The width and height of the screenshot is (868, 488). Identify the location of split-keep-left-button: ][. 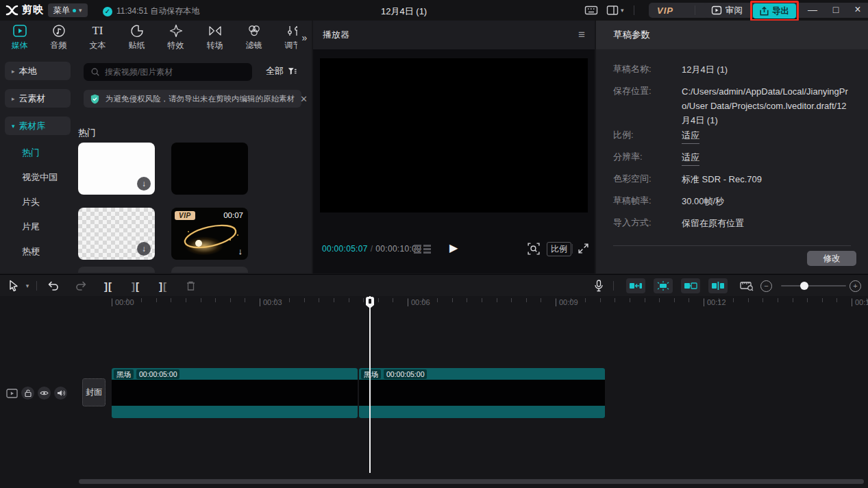
(163, 286).